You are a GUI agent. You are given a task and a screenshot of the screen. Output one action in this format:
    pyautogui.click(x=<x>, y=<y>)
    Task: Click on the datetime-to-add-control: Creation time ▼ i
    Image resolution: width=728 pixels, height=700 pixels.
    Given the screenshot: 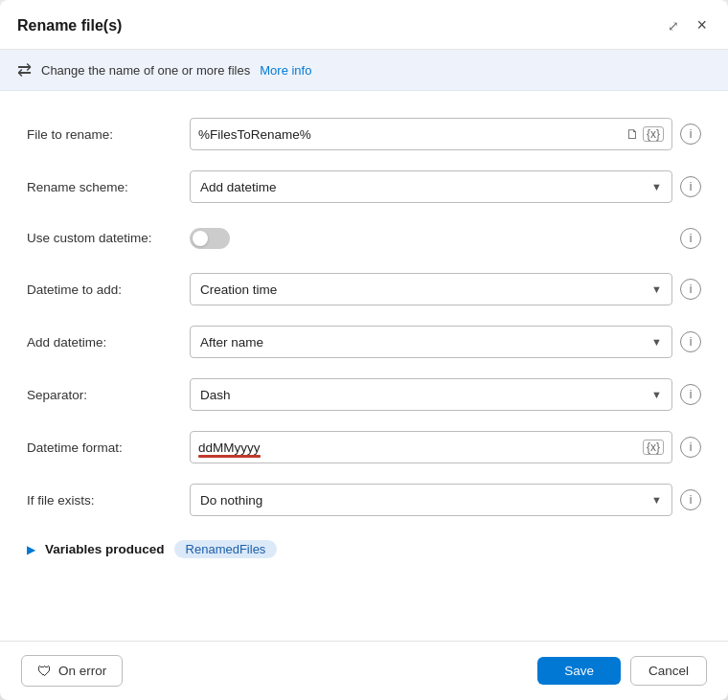 What is the action you would take?
    pyautogui.click(x=445, y=289)
    